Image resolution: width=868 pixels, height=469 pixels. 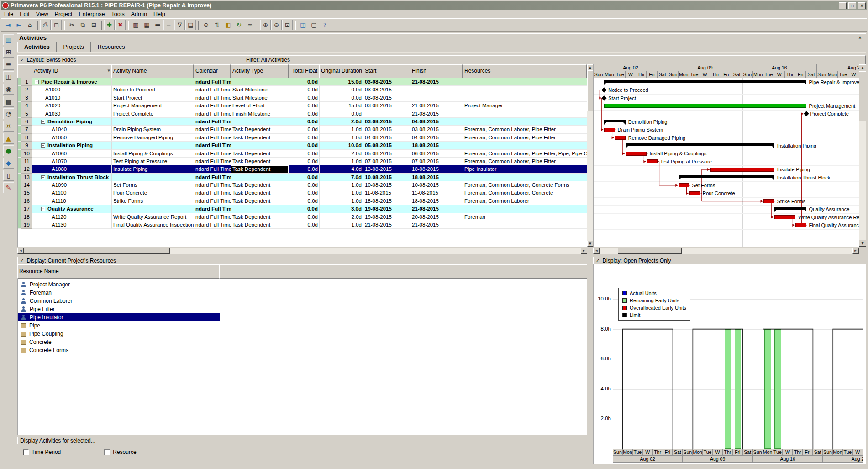 What do you see at coordinates (302, 217) in the screenshot?
I see `activity-table-row: 18A1120Write Quality Assurance Reportnda…` at bounding box center [302, 217].